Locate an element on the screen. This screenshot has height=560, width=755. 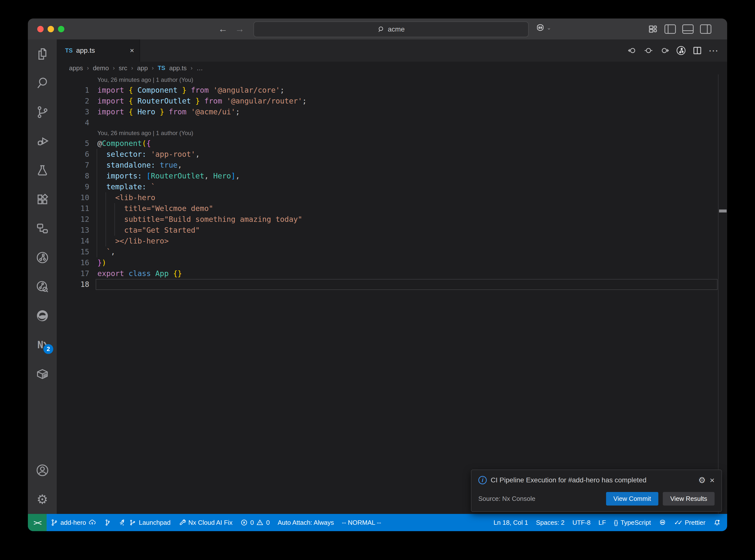
notification-toast: i CI Pipeline Execution for #add-hero ha… is located at coordinates (597, 491).